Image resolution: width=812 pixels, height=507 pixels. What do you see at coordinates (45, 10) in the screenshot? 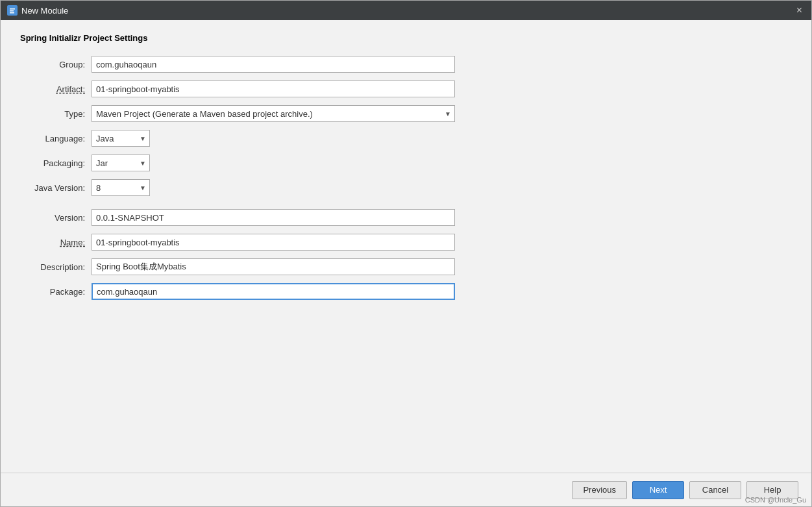
I see `dialog-title: New Module` at bounding box center [45, 10].